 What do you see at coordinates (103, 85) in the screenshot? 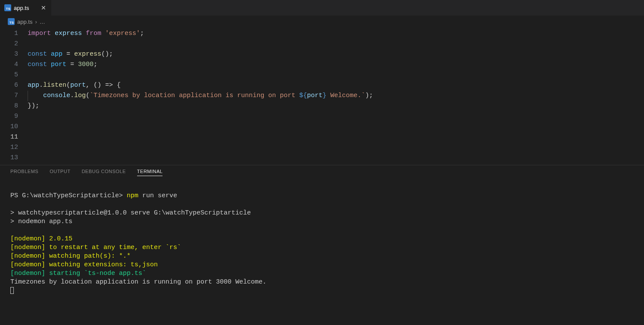
I see `punct: , () => {` at bounding box center [103, 85].